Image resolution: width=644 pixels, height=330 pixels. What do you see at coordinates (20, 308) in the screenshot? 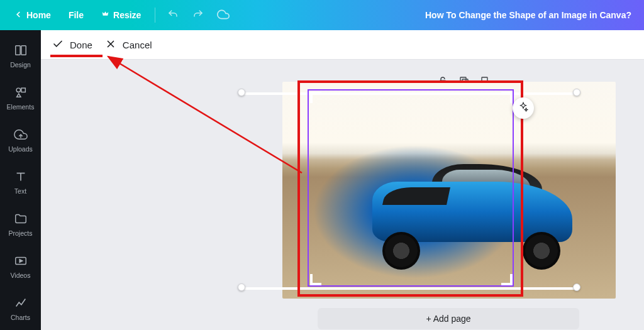
I see `sidebar-item-charts: Charts` at bounding box center [20, 308].